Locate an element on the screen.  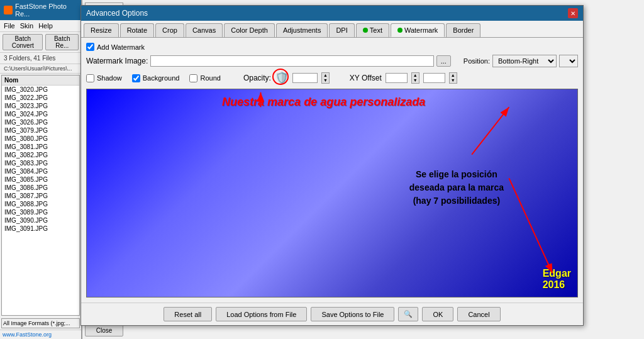
xy-y-up: ▲ is located at coordinates (453, 75).